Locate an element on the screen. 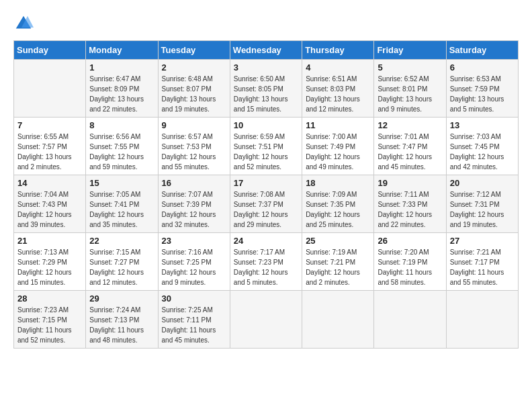  day-number: 13 is located at coordinates (482, 125).